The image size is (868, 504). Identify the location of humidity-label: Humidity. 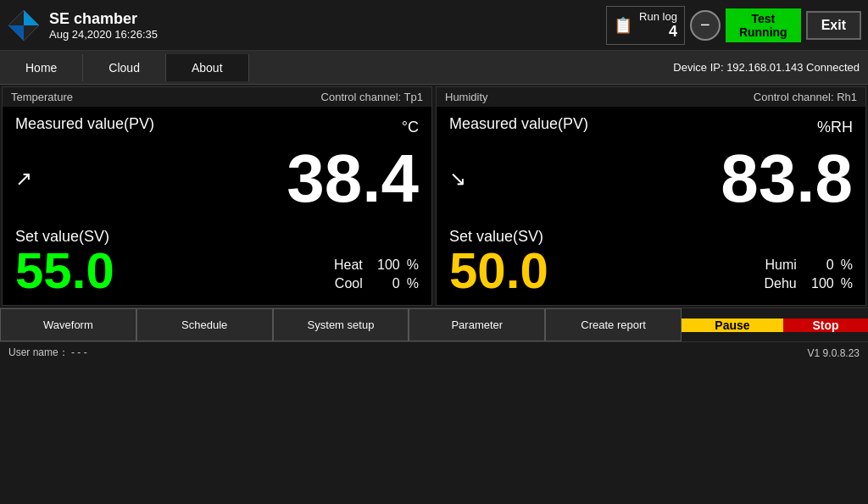
(466, 97).